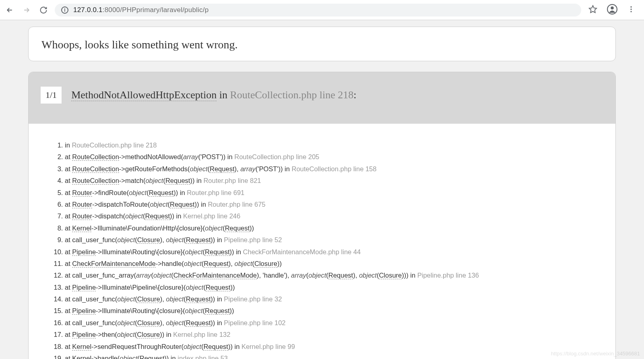 The width and height of the screenshot is (644, 359). I want to click on toolbar-right, so click(613, 10).